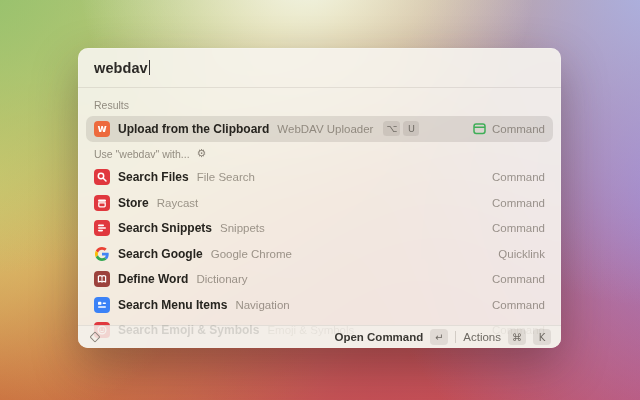 This screenshot has height=400, width=640. What do you see at coordinates (121, 68) in the screenshot?
I see `search-query: webdav` at bounding box center [121, 68].